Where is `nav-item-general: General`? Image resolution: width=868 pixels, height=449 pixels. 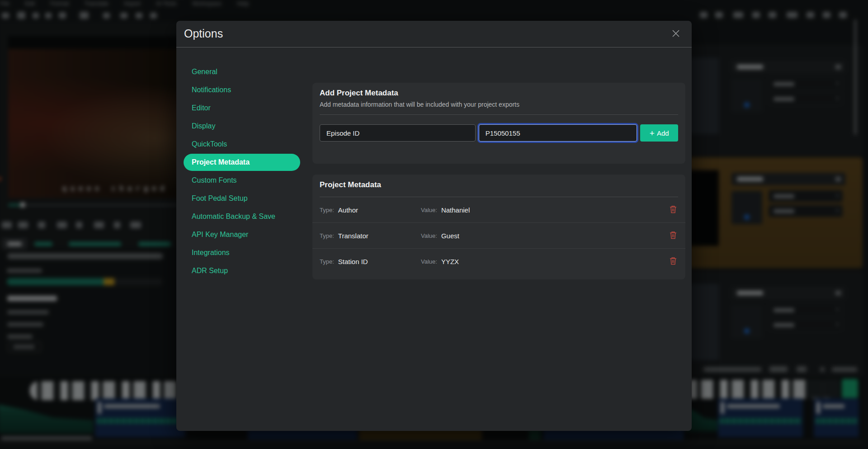 nav-item-general: General is located at coordinates (242, 72).